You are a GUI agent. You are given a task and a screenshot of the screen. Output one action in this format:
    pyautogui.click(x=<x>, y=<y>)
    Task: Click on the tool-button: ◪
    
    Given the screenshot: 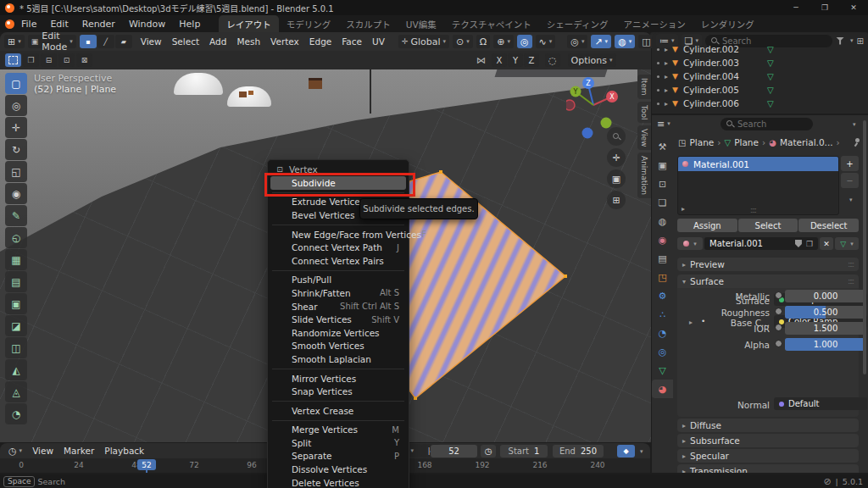 What is the action you would take?
    pyautogui.click(x=16, y=325)
    